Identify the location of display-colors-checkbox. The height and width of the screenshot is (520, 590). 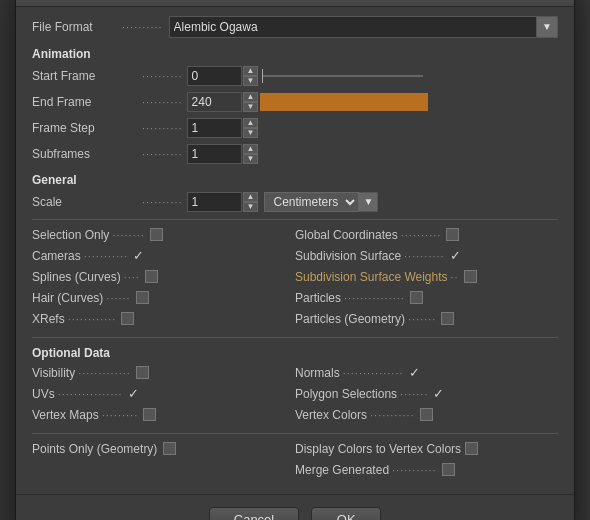
(472, 448).